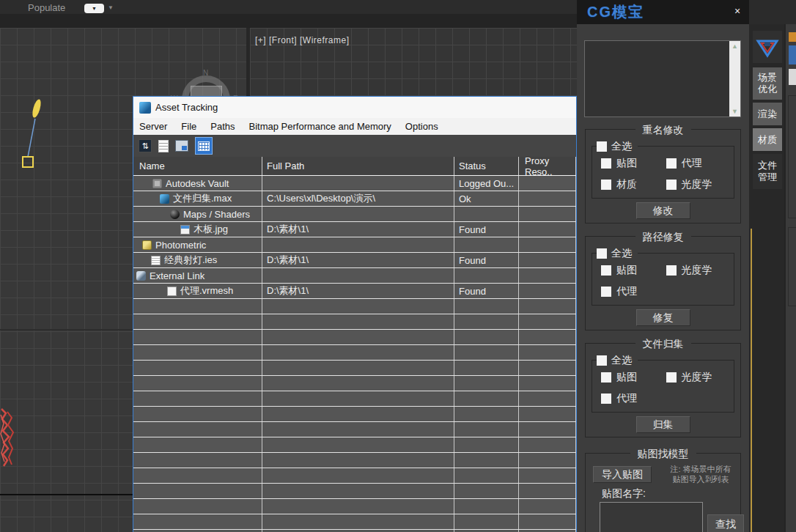 This screenshot has width=796, height=532. I want to click on tab-material: 材质, so click(767, 139).